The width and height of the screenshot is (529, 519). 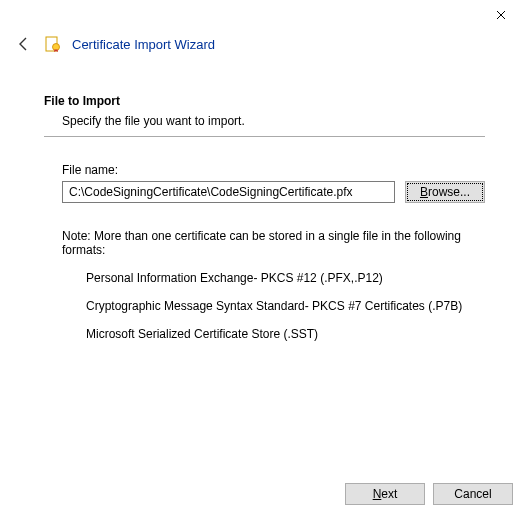 What do you see at coordinates (286, 306) in the screenshot?
I see `note-format: Cryptographic Message Syntax Standard- P…` at bounding box center [286, 306].